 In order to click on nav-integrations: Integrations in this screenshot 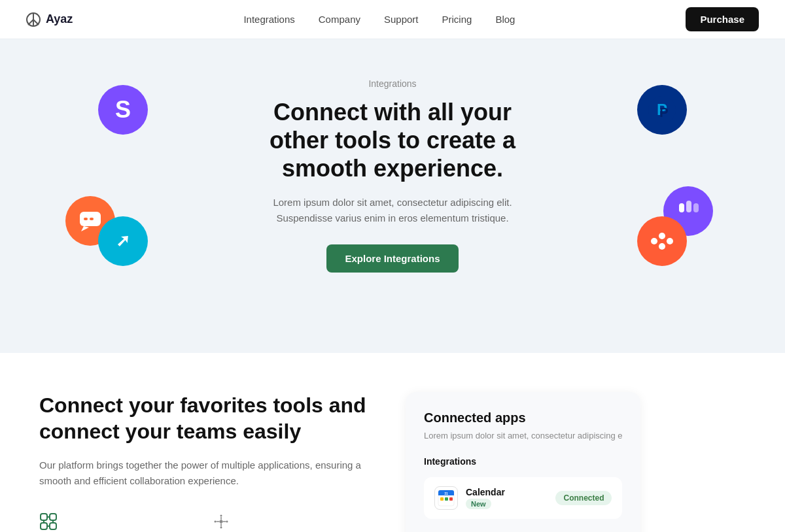, I will do `click(269, 20)`.